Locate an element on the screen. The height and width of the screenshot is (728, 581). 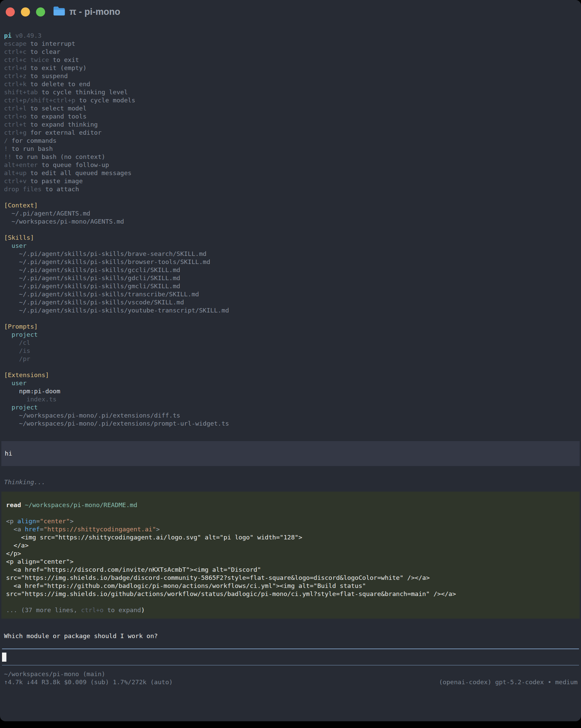
terminal-line: ~/.pi/agent/skills/pi-skills/browser-too… is located at coordinates (290, 262).